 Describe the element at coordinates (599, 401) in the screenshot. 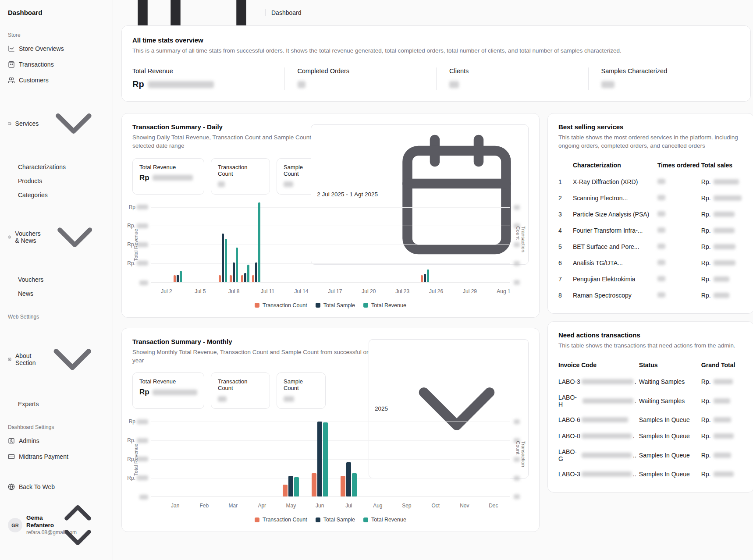

I see `invoice-code-cell: LABO-H.` at that location.